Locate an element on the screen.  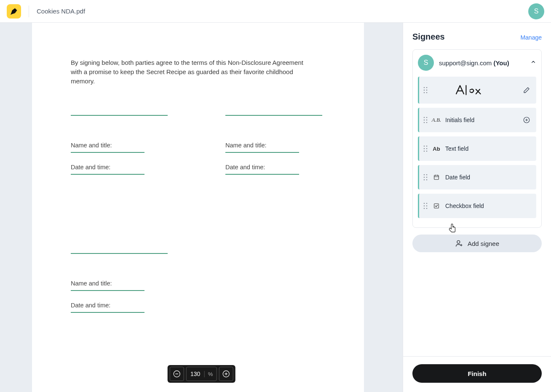
zoom-out-button is located at coordinates (177, 374).